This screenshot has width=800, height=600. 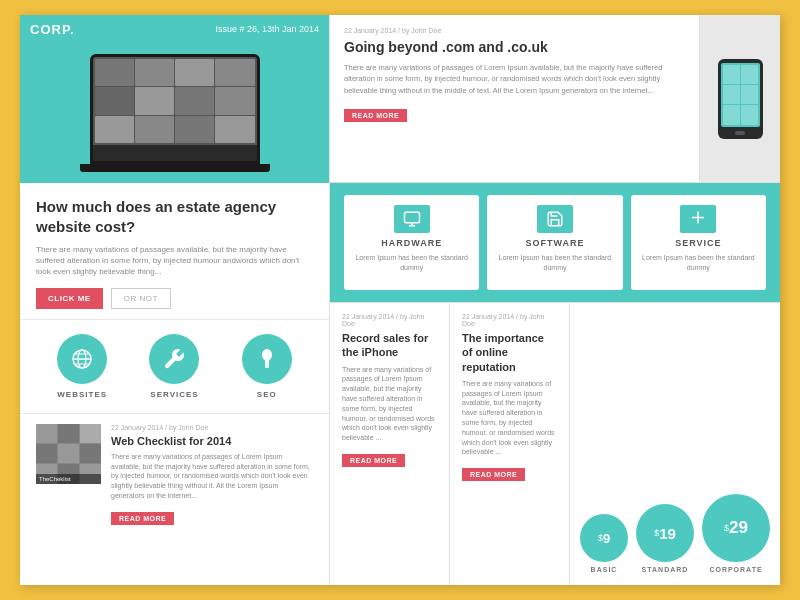 I want to click on basic-bubble: $9, so click(x=604, y=538).